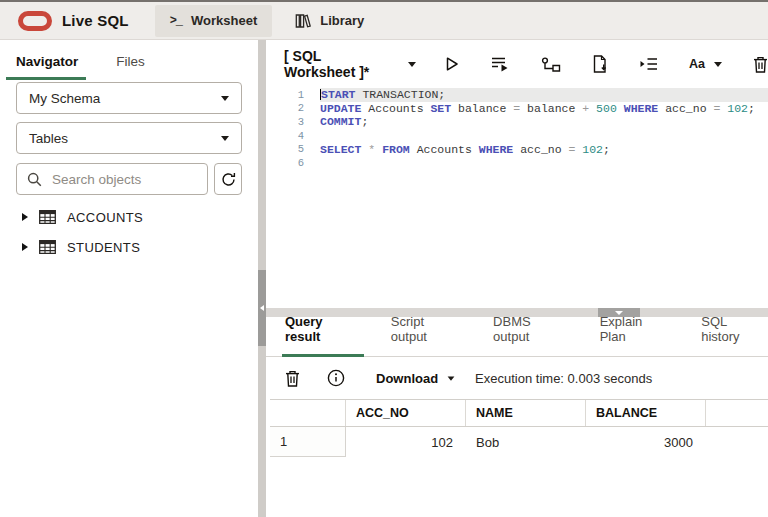 The width and height of the screenshot is (768, 517). I want to click on worksheet-actions: Aa, so click(606, 64).